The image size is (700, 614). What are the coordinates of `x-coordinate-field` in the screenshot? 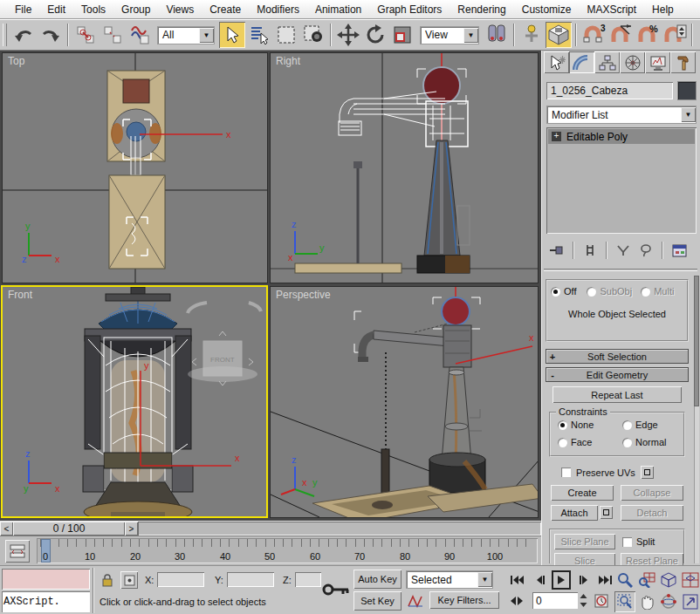 It's located at (181, 579).